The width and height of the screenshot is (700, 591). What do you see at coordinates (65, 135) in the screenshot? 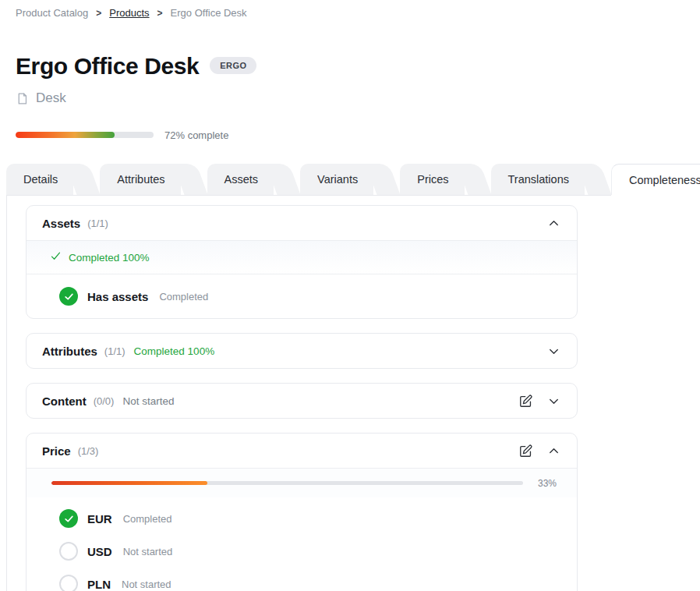
I see `progress-bar-fill` at bounding box center [65, 135].